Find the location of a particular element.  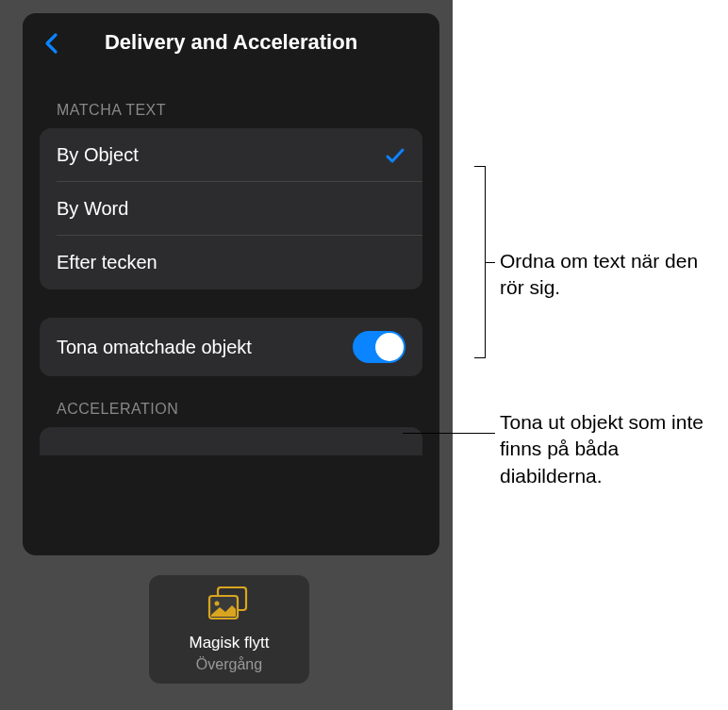

chip-title: Magisk flytt is located at coordinates (228, 643).